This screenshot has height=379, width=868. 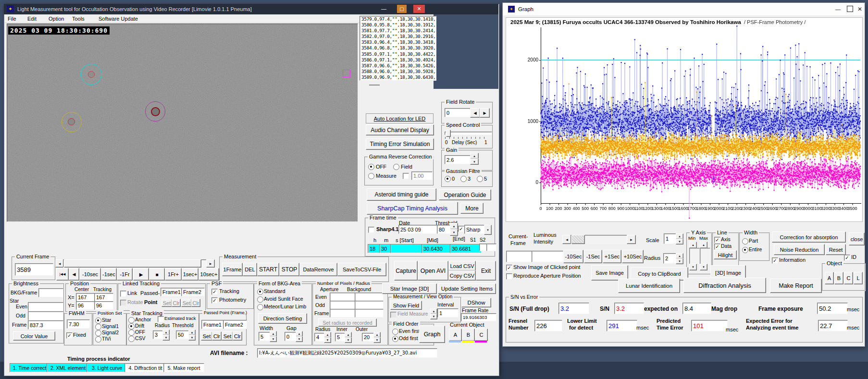 What do you see at coordinates (683, 9) in the screenshot?
I see `graph-titlebar` at bounding box center [683, 9].